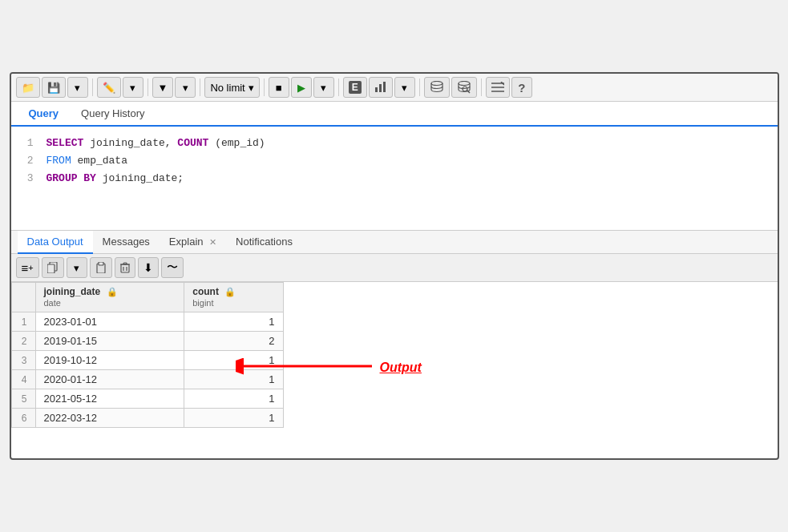 This screenshot has height=532, width=788. What do you see at coordinates (110, 341) in the screenshot?
I see `cell-joining-date: 2019-01-15` at bounding box center [110, 341].